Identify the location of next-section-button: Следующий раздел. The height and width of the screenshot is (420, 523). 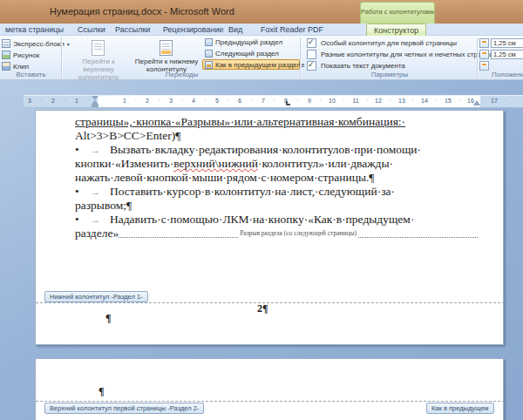
(251, 53).